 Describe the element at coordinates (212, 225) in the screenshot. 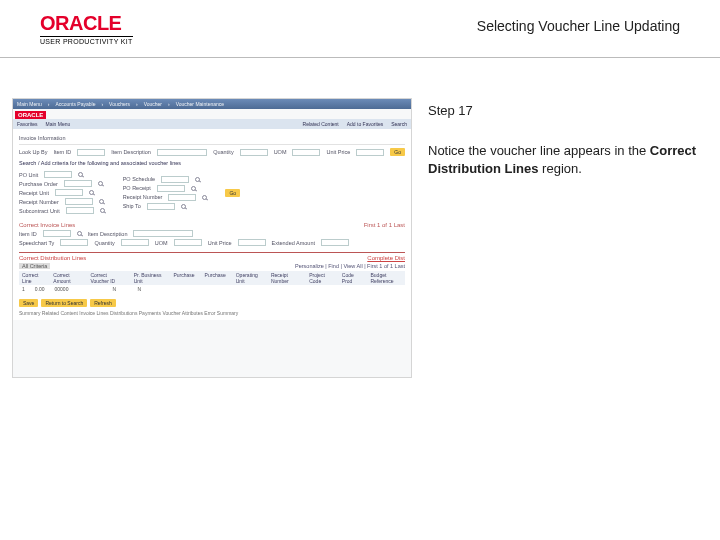

I see `region-correct-invoice-lines: Correct Invoice Lines First 1 of 1 Last` at that location.